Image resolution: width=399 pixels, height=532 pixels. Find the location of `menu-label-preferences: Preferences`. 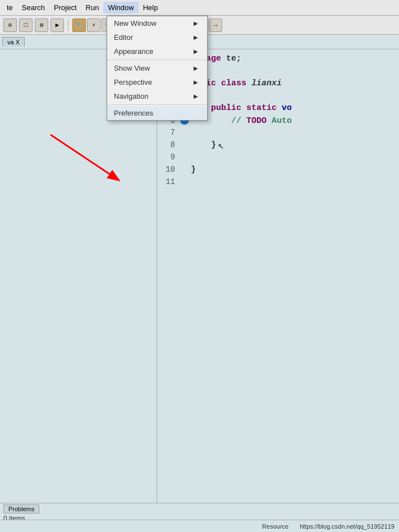

menu-label-preferences: Preferences is located at coordinates (134, 113).